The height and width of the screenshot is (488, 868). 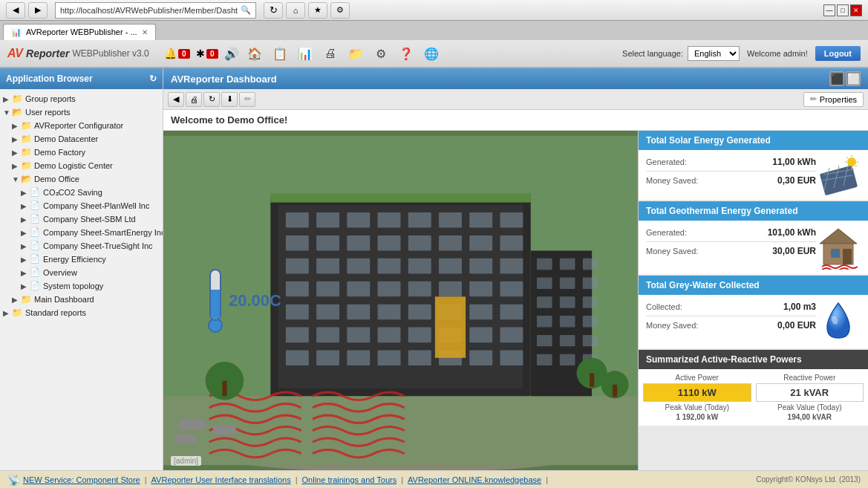 I want to click on bottom-link-1: NEW Service: Component Store, so click(x=82, y=480).